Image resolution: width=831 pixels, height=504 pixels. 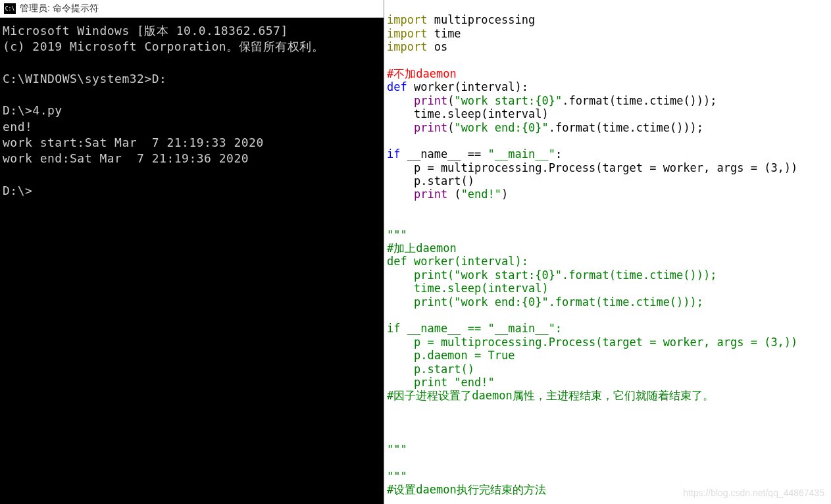 What do you see at coordinates (458, 261) in the screenshot?
I see `code-token: def worker(interval):` at bounding box center [458, 261].